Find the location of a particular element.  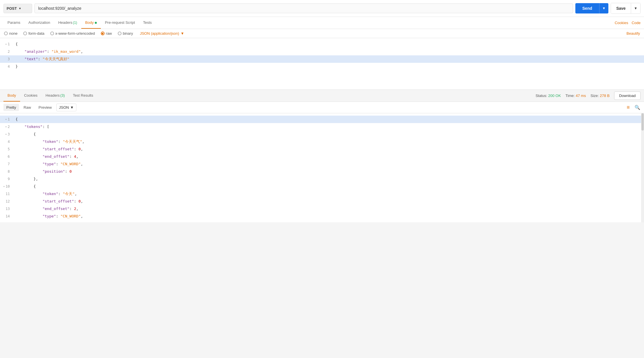

option-none: none is located at coordinates (11, 33).